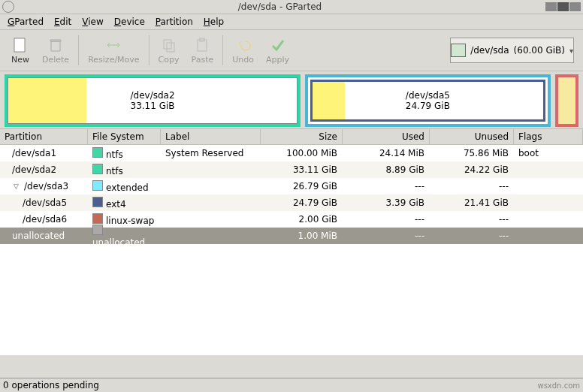 Image resolution: width=583 pixels, height=392 pixels. What do you see at coordinates (428, 101) in the screenshot?
I see `viz-partition-extended: /dev/sda5 24.79 GiB` at bounding box center [428, 101].